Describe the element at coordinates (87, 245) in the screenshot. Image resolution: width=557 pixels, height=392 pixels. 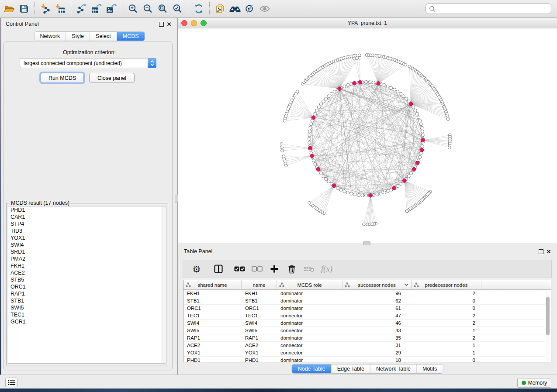
I see `mcds-result-item: SWI4` at that location.